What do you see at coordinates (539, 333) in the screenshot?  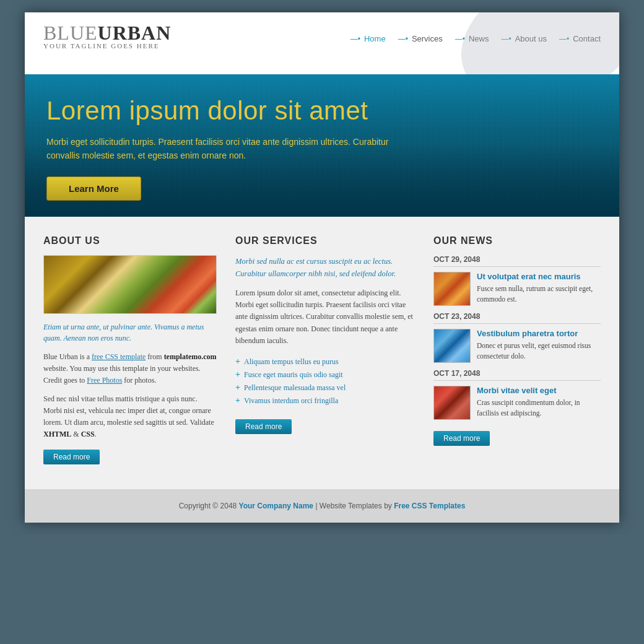 I see `news-headline-2: Vestibulum pharetra tortor` at bounding box center [539, 333].